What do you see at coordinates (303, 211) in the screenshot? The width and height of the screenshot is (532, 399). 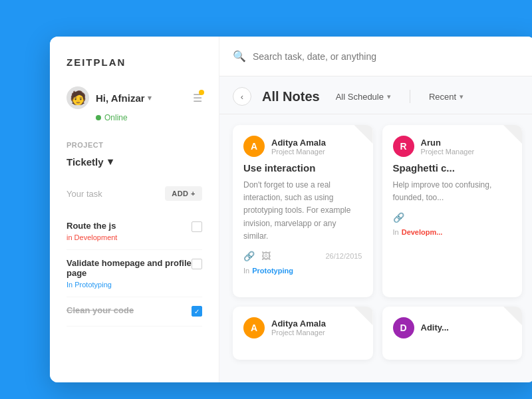 I see `note-body: Don't forget to use a real interaction, …` at bounding box center [303, 211].